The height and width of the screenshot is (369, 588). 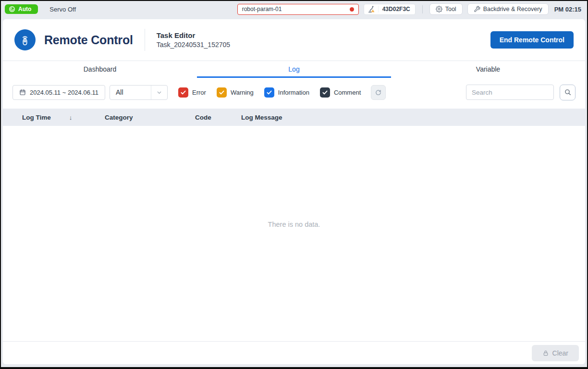 What do you see at coordinates (371, 10) in the screenshot?
I see `robot-warning-icon` at bounding box center [371, 10].